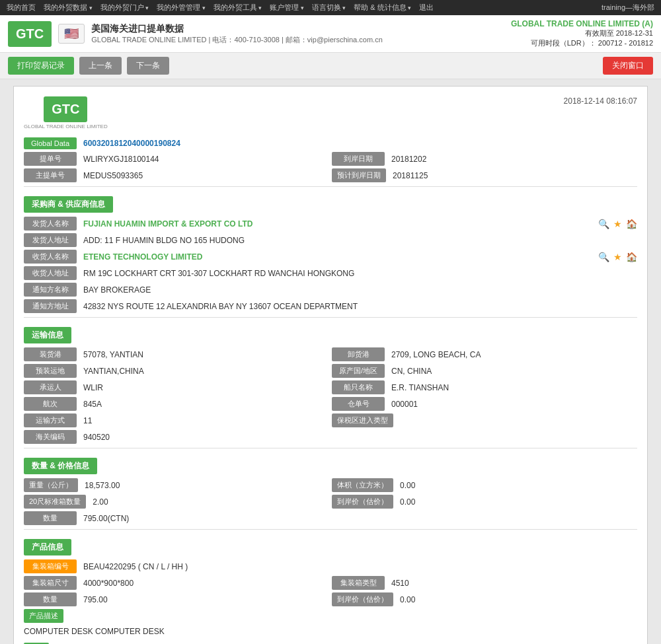 The image size is (661, 644). What do you see at coordinates (330, 624) in the screenshot?
I see `product-desc-section: 产品描述 COMPUTER DESK COMPUTER DESK` at bounding box center [330, 624].